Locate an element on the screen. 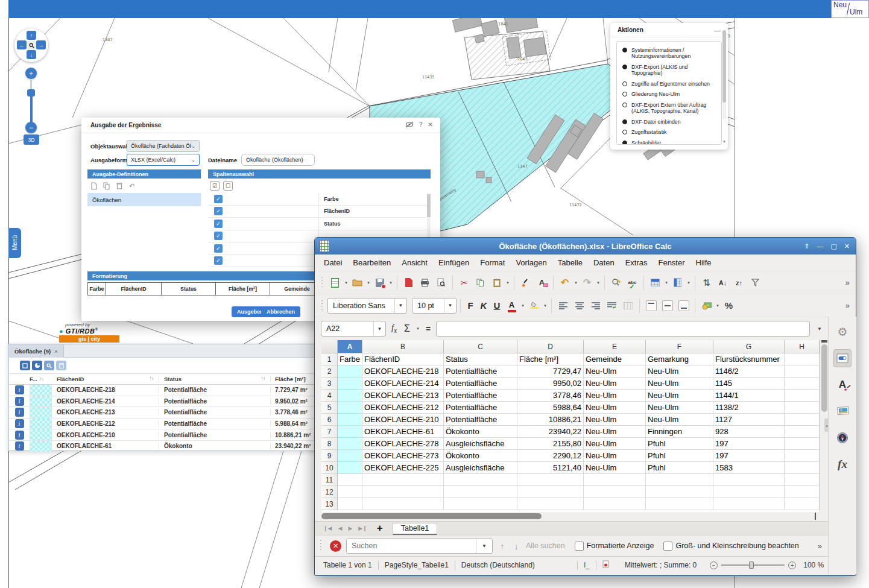  sort-icon: ↑↓ is located at coordinates (42, 379).